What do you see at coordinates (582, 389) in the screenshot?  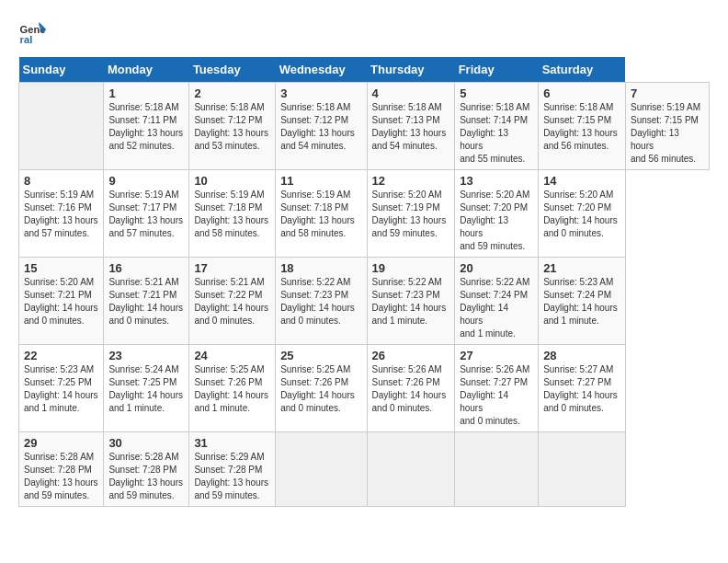 I see `day-info: Sunrise: 5:27 AMSunset: 7:27 PMDaylight:…` at bounding box center [582, 389].